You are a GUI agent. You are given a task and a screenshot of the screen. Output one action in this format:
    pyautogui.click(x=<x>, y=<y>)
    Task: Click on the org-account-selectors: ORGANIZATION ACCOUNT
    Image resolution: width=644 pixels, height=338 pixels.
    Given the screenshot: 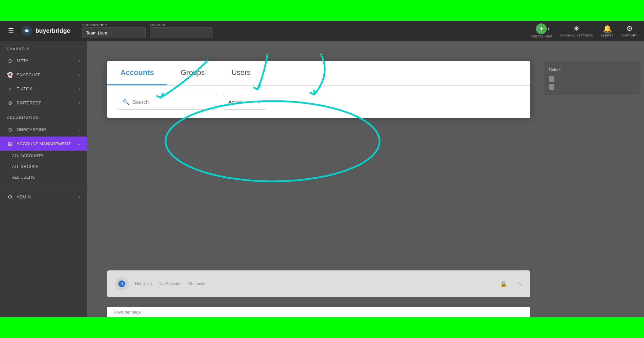 What is the action you would take?
    pyautogui.click(x=148, y=31)
    